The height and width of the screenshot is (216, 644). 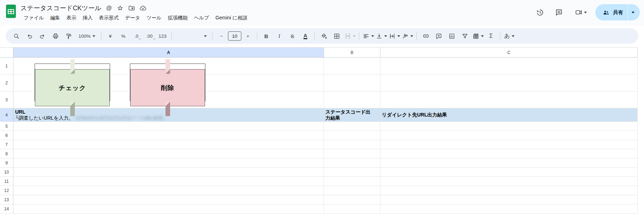 I want to click on move-folder-icon, so click(x=132, y=8).